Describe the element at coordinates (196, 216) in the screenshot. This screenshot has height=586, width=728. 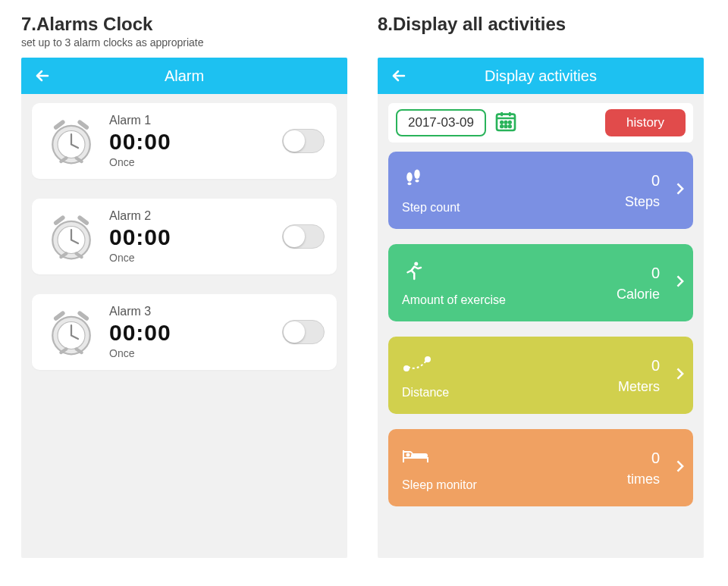
I see `alarm-name: Alarm 2` at that location.